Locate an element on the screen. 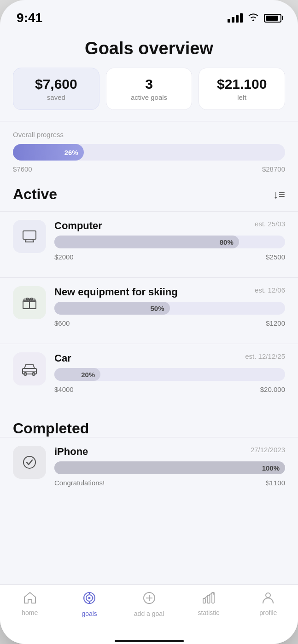 Image resolution: width=298 pixels, height=644 pixels. saved-label: saved is located at coordinates (56, 98).